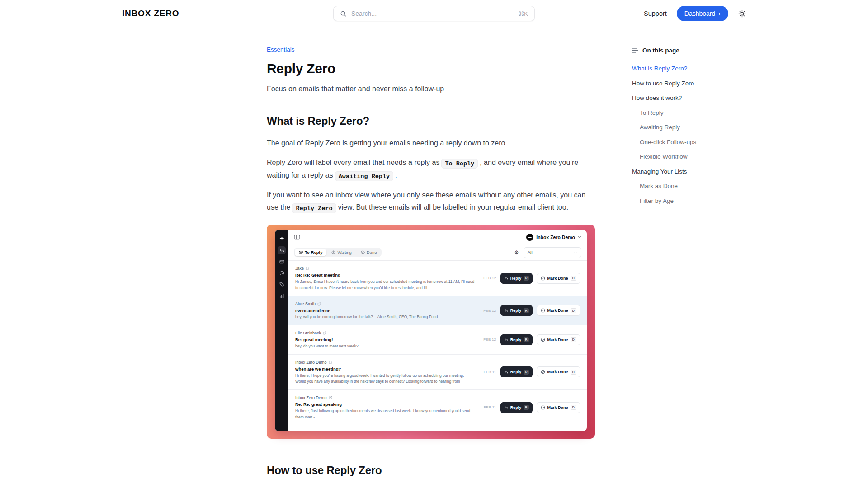 The width and height of the screenshot is (868, 488). I want to click on toc-item-what-is-reply-zero-: What is Reply Zero?, so click(696, 69).